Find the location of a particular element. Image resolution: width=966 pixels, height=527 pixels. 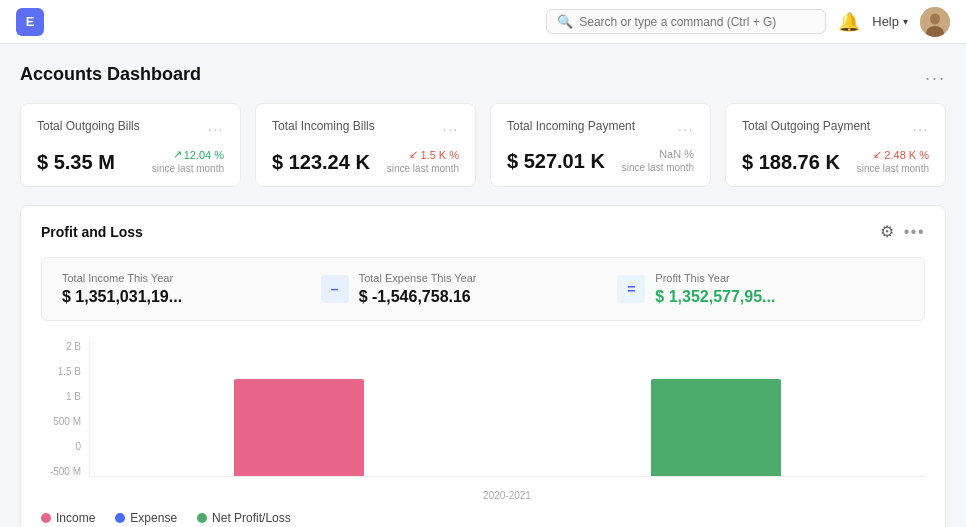

card-title: Total Incoming Bills is located at coordinates (324, 126).